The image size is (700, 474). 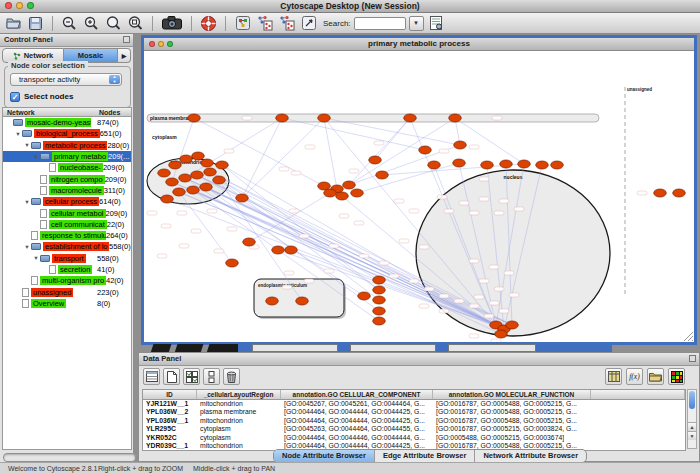 What do you see at coordinates (170, 421) in the screenshot?
I see `table-cell: YPL036W__1` at bounding box center [170, 421].